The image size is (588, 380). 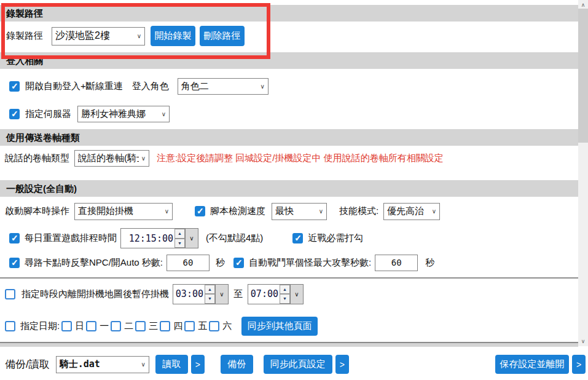 I want to click on detect-speed-checkbox, so click(x=200, y=212).